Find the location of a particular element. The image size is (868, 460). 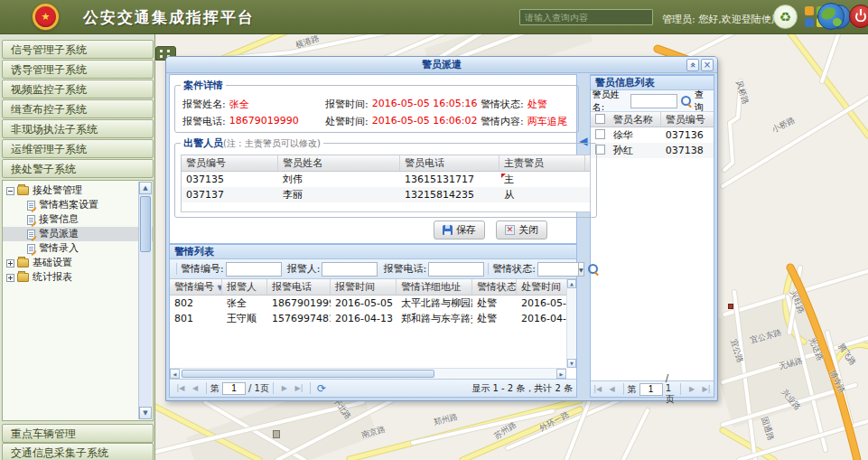

tree-node-officer-dispatch: 警员派遣 is located at coordinates (78, 234).